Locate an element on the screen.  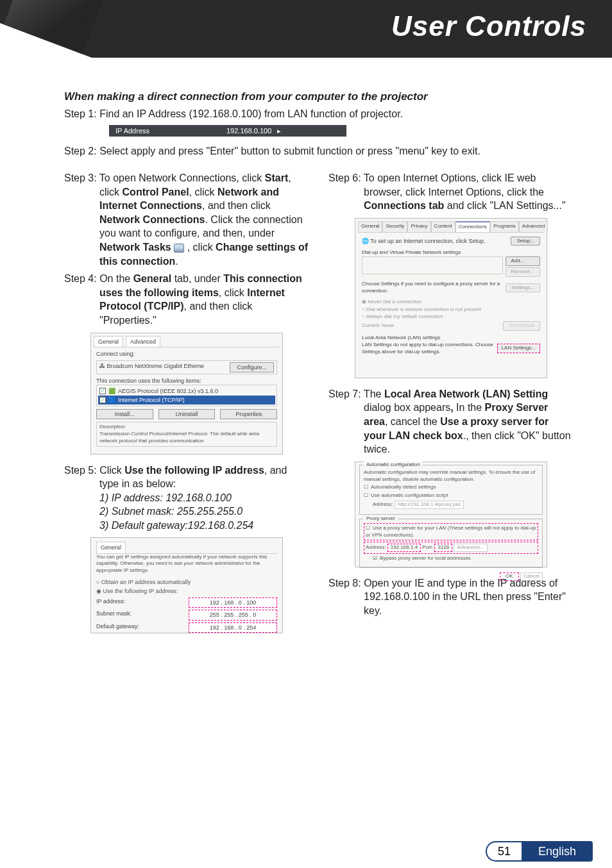
ip-r2: Use the following IP address: is located at coordinates (140, 591).